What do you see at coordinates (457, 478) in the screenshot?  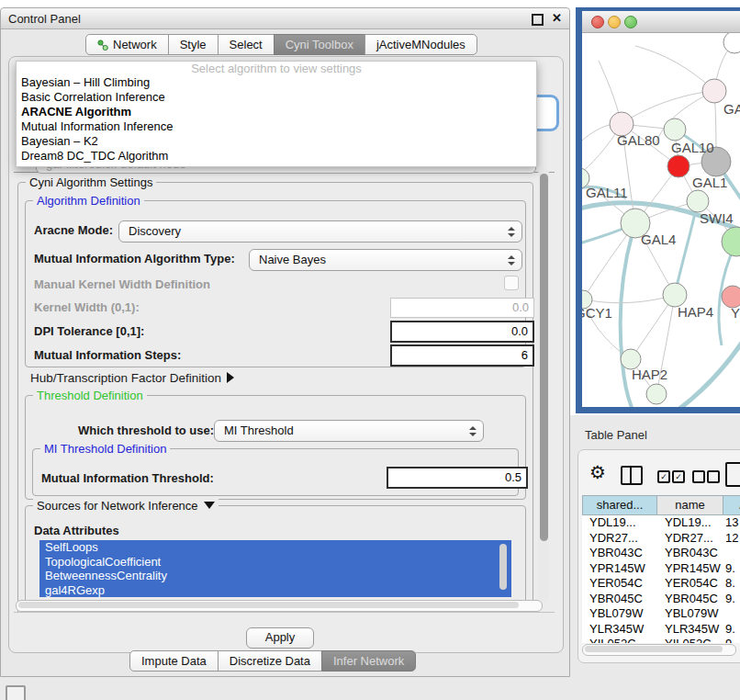 I see `mi-threshold-field: 0.5` at bounding box center [457, 478].